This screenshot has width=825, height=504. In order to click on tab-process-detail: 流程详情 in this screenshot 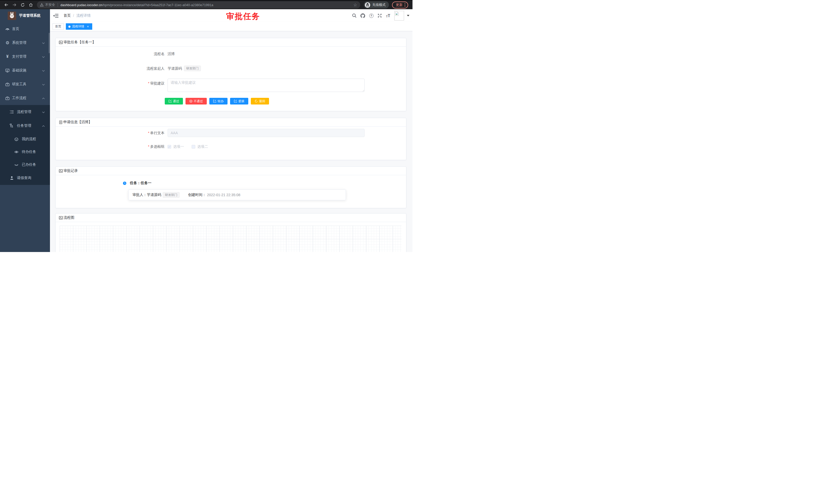, I will do `click(79, 27)`.